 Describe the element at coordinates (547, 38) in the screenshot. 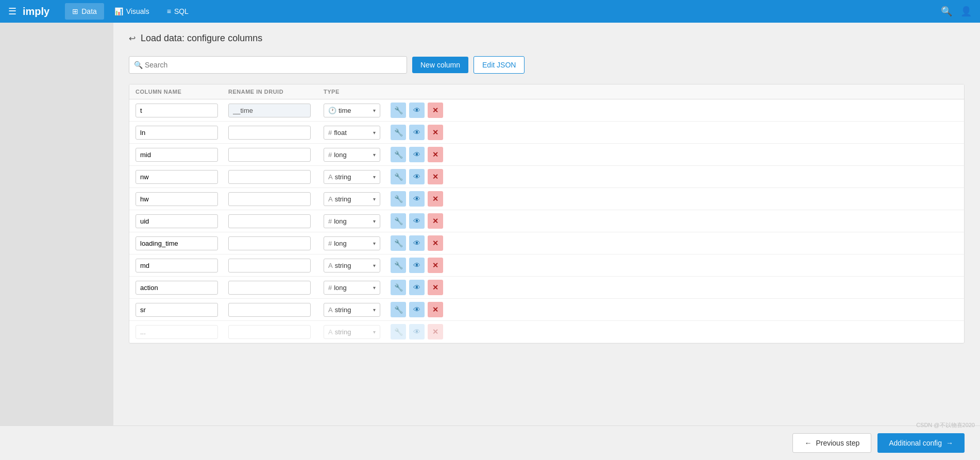

I see `page-header: ↩ Load data: configure columns` at that location.